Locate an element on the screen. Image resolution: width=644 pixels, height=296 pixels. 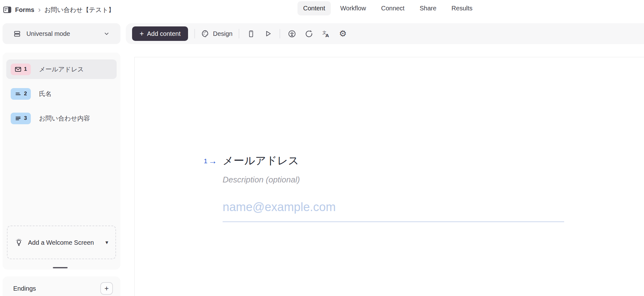
lightbulb-icon is located at coordinates (19, 243).